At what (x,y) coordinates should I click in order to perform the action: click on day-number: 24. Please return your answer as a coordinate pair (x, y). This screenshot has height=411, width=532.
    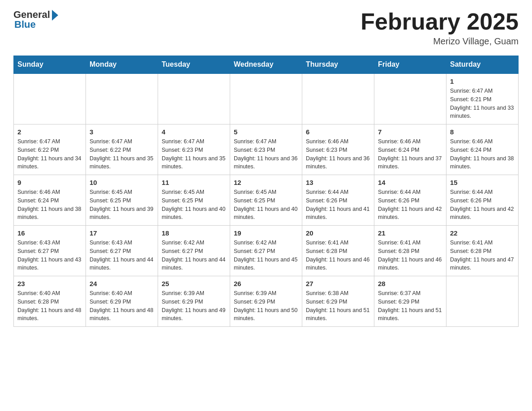
    Looking at the image, I should click on (122, 284).